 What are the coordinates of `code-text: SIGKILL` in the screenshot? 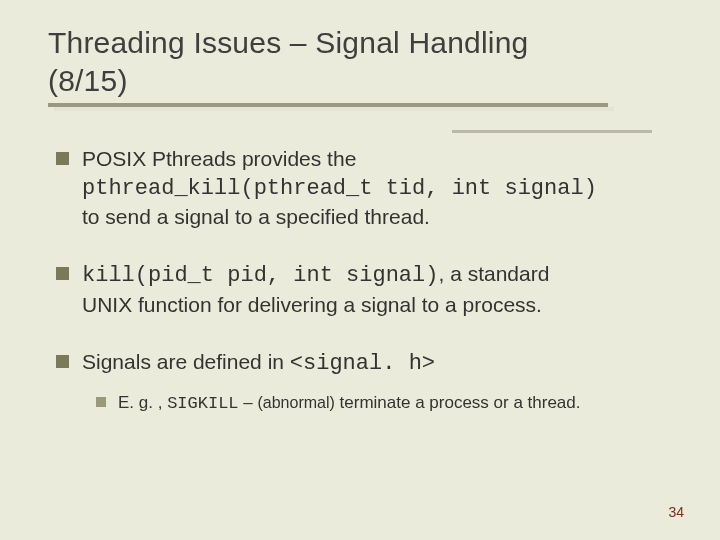 It's located at (202, 404).